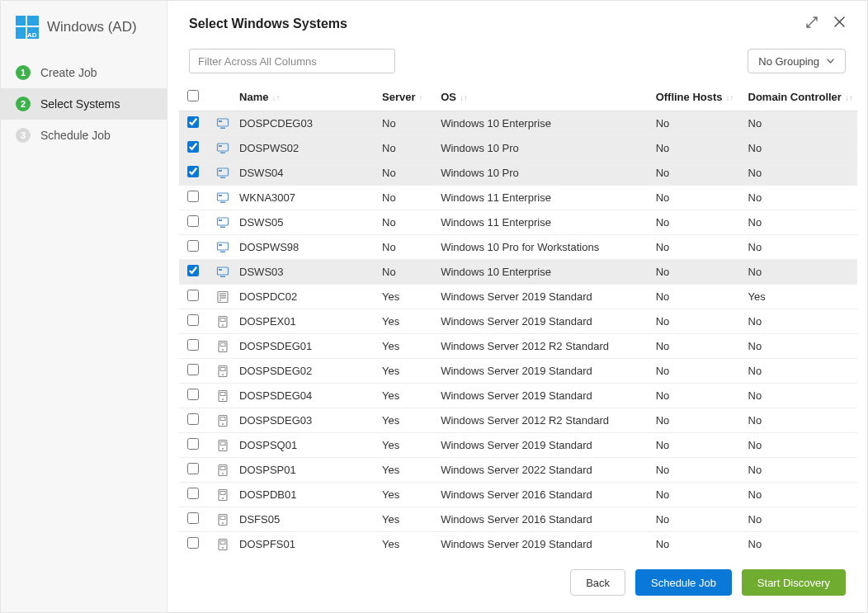  I want to click on col-server: Server↑, so click(403, 97).